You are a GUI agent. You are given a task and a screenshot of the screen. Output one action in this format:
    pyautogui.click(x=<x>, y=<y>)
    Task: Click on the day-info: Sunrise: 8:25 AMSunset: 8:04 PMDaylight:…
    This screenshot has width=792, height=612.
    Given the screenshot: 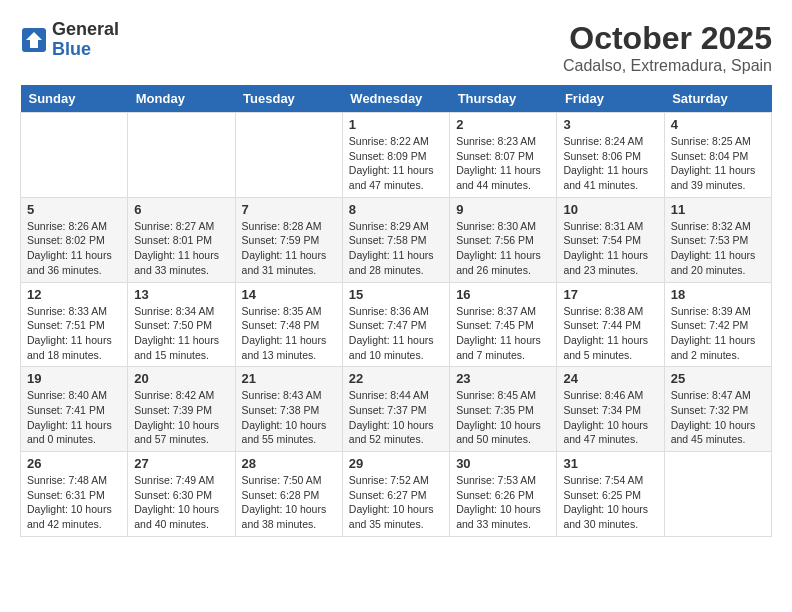 What is the action you would take?
    pyautogui.click(x=718, y=164)
    